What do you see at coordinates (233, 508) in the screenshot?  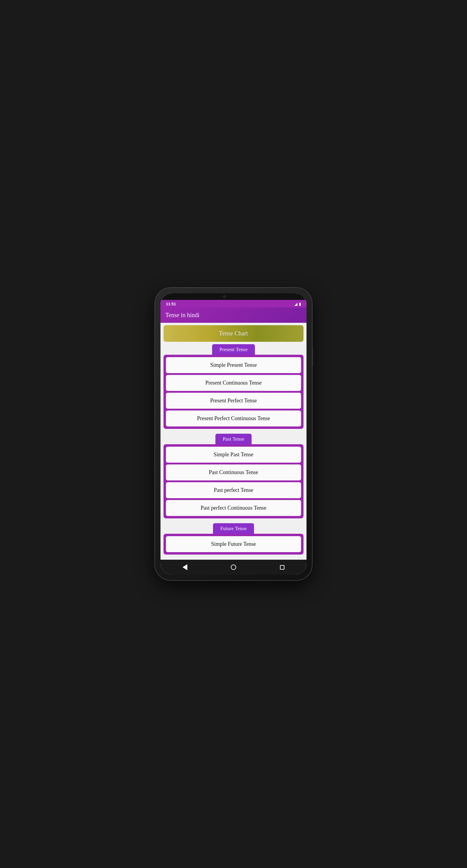 I see `past-perfect-continuous-item: Past perfect Continuous Tense` at bounding box center [233, 508].